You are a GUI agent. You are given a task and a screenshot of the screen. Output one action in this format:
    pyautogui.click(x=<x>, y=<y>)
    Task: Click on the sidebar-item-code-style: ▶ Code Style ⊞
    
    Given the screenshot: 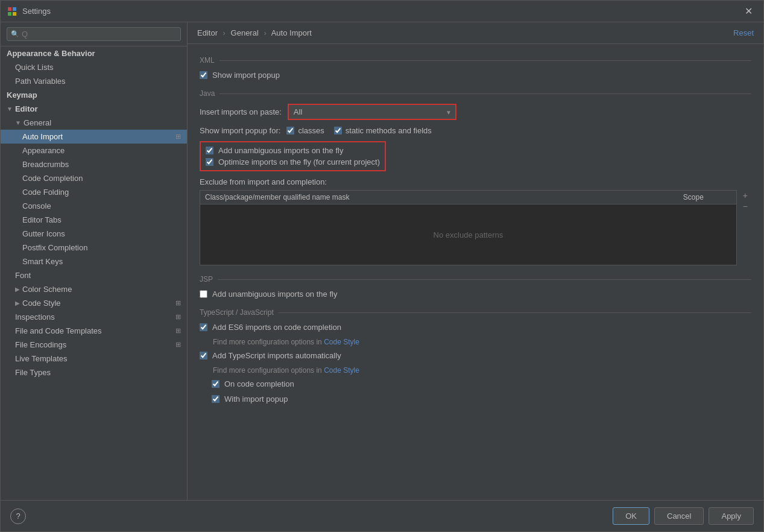 What is the action you would take?
    pyautogui.click(x=94, y=303)
    